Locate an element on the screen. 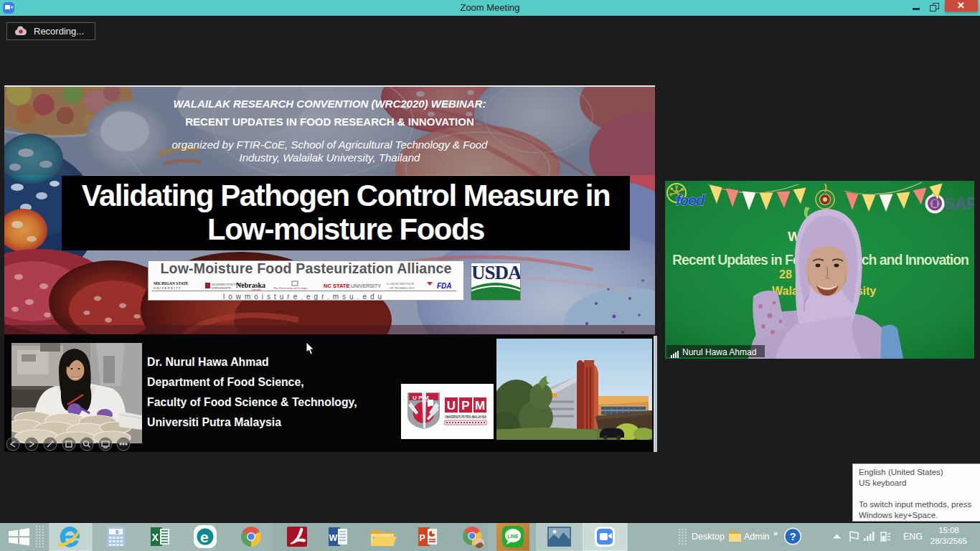  svg-text: MICHIGAN STATE is located at coordinates (171, 283).